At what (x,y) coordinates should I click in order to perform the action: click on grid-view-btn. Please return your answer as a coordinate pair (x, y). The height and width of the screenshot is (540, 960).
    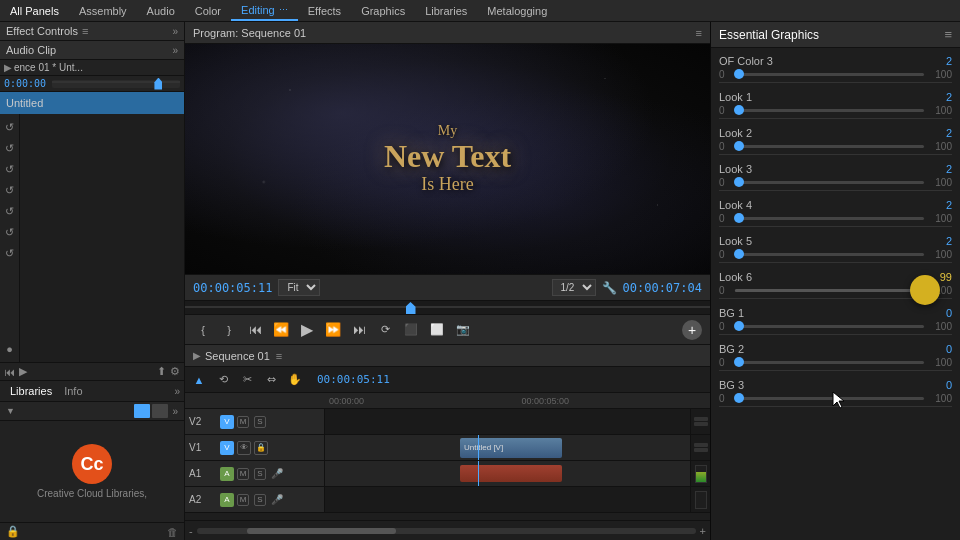
    Looking at the image, I should click on (142, 411).